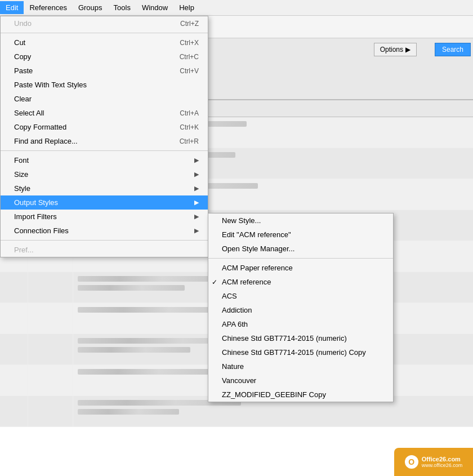 The width and height of the screenshot is (473, 476). I want to click on shortcut-paste: Ctrl+V, so click(189, 71).